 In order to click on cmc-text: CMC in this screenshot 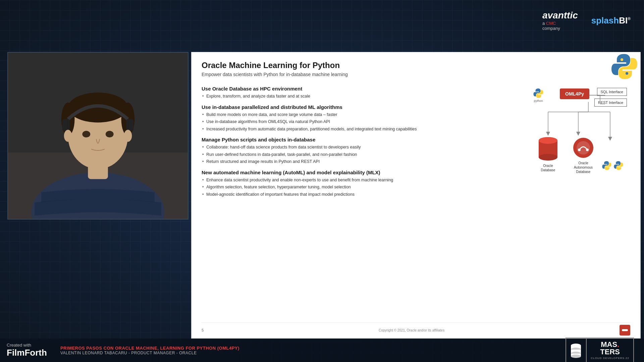, I will do `click(551, 23)`.